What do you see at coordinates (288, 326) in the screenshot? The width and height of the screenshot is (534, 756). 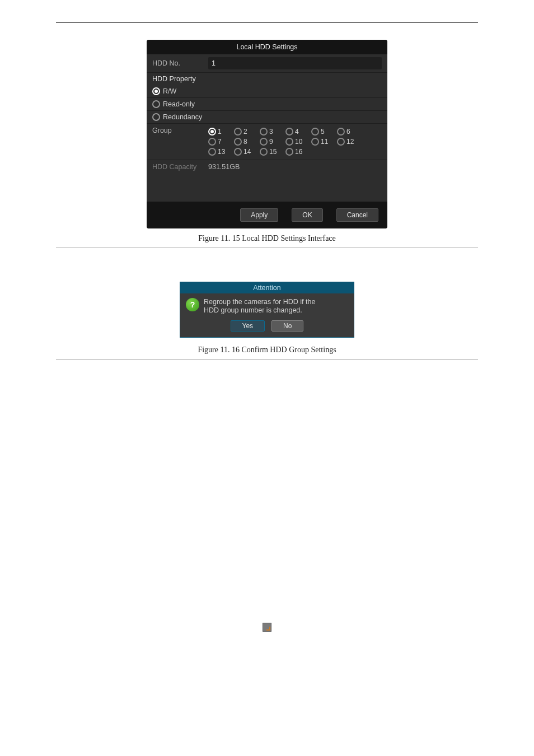 I see `no-button: No` at bounding box center [288, 326].